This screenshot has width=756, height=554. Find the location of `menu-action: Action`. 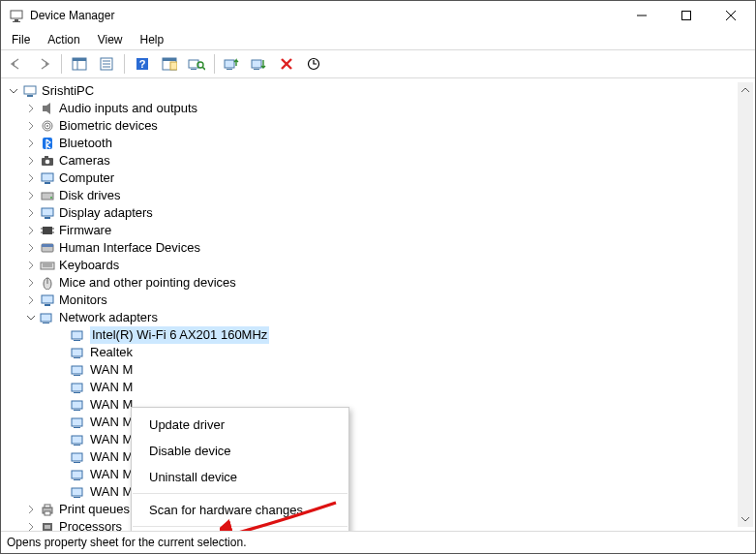

menu-action: Action is located at coordinates (64, 40).